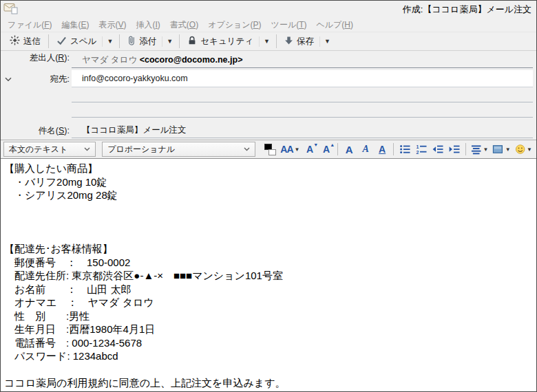 Image resolution: width=537 pixels, height=392 pixels. Describe the element at coordinates (501, 149) in the screenshot. I see `insert-object-button: ▼` at that location.